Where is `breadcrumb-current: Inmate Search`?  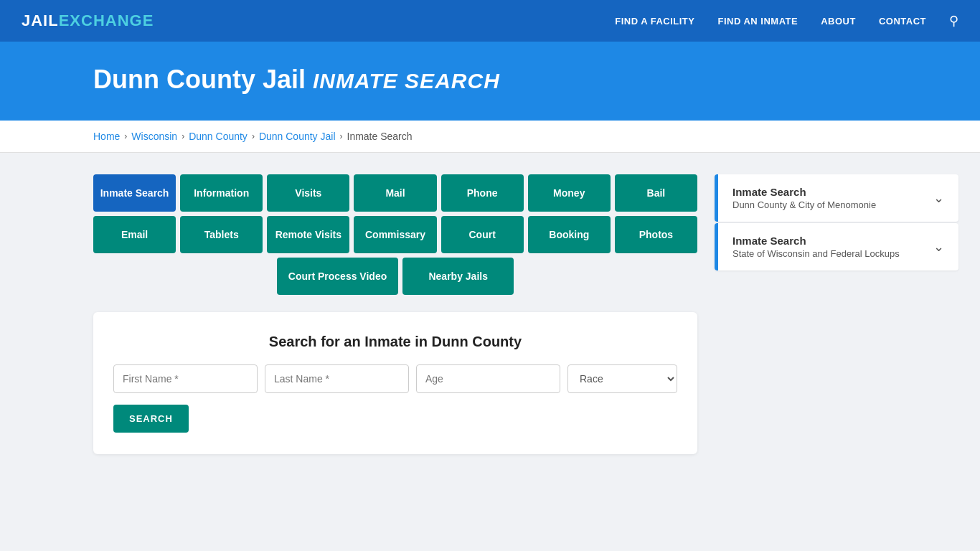 breadcrumb-current: Inmate Search is located at coordinates (380, 136).